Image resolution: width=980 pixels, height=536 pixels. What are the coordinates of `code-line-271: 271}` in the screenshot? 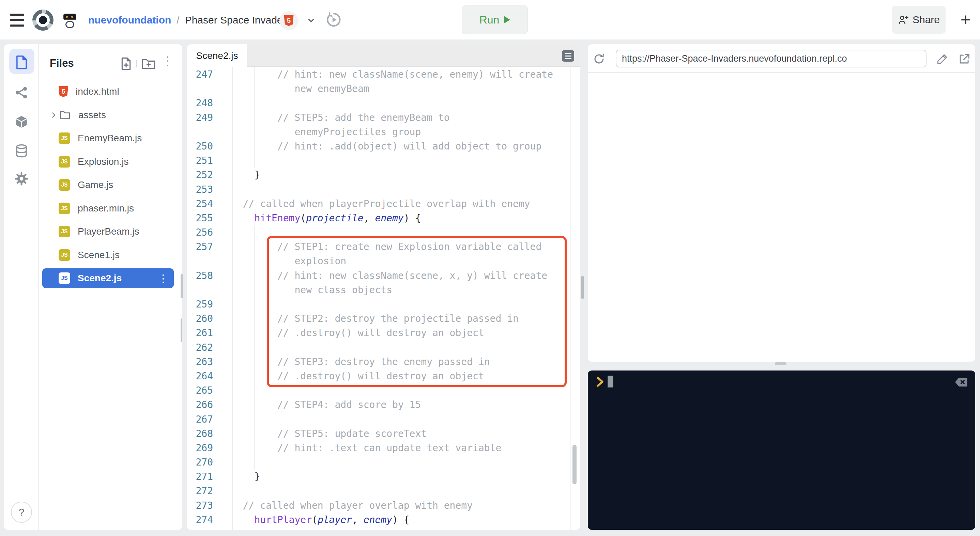 It's located at (383, 477).